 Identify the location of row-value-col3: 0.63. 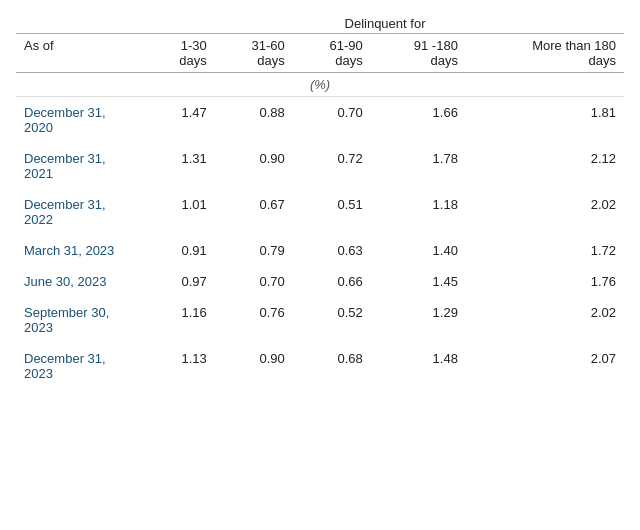
(332, 248).